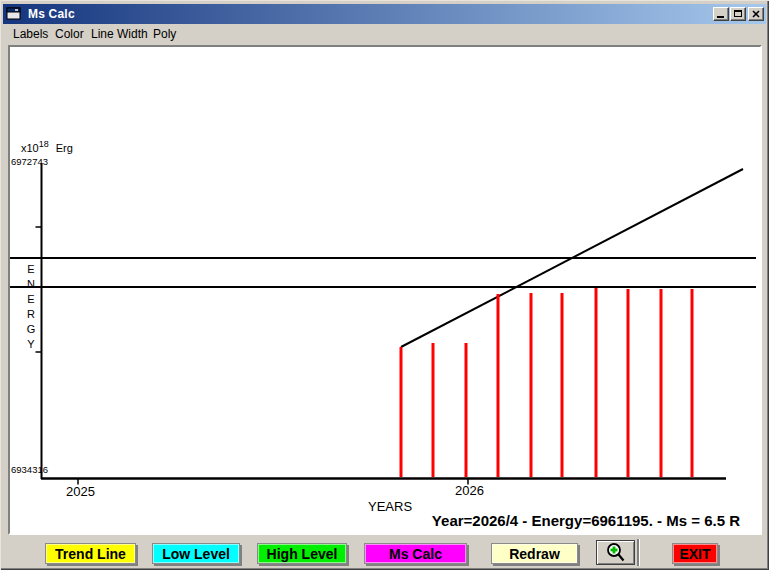 This screenshot has height=570, width=769. Describe the element at coordinates (638, 552) in the screenshot. I see `toolbar-separator` at that location.